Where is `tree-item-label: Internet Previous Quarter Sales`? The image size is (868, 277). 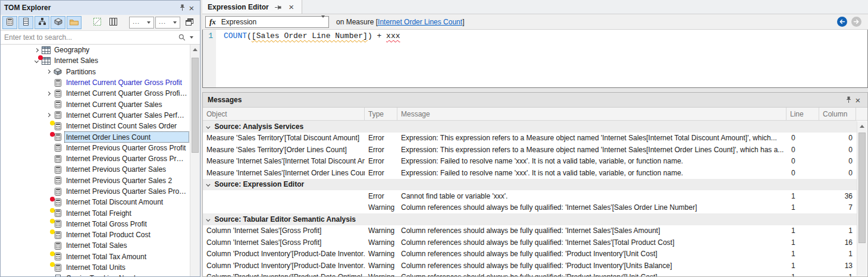 tree-item-label: Internet Previous Quarter Sales is located at coordinates (116, 169).